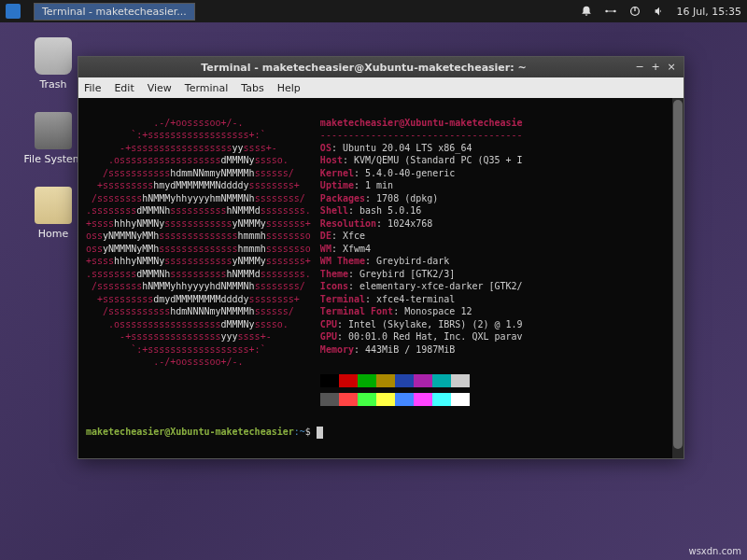 Image resolution: width=747 pixels, height=560 pixels. I want to click on desktop-icon-filesystem: File System, so click(53, 138).